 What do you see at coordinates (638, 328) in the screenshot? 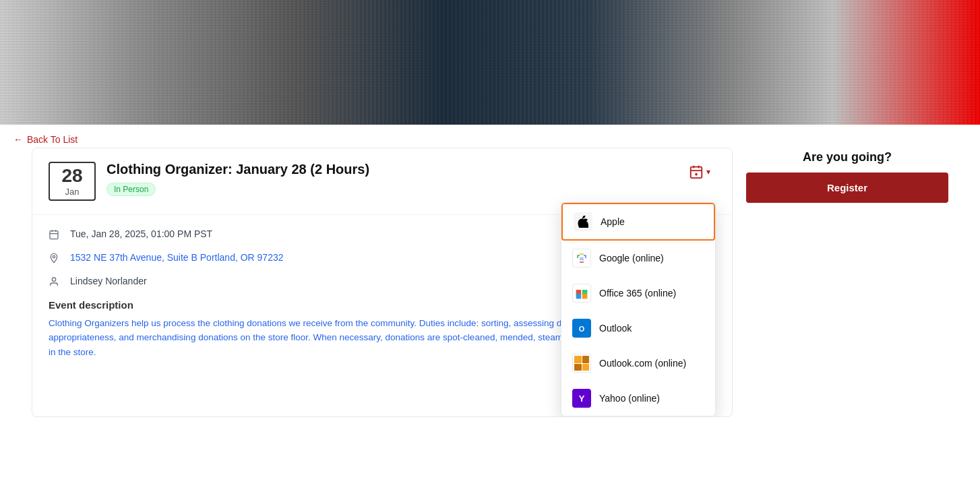
I see `calendar-option-outlook: O Outlook` at bounding box center [638, 328].